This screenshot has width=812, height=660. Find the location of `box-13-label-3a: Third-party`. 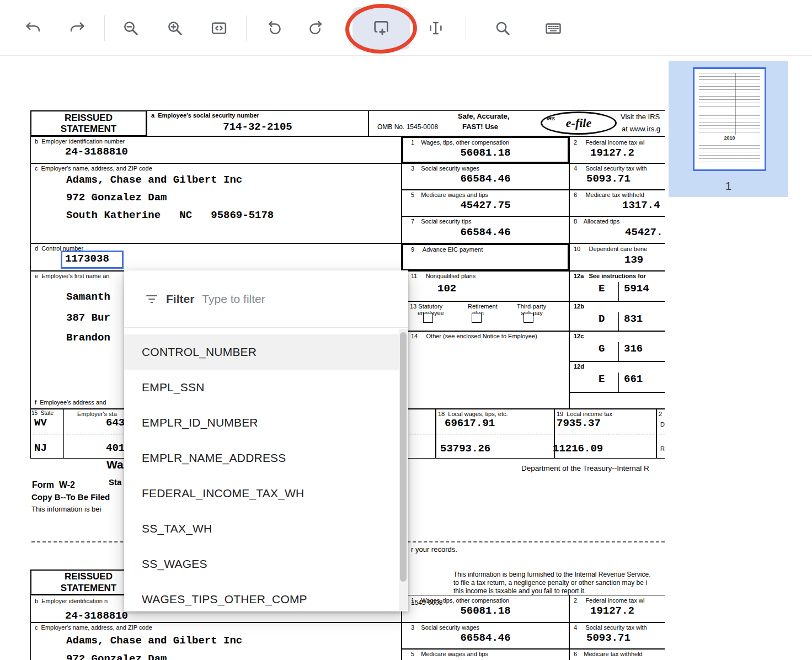

box-13-label-3a: Third-party is located at coordinates (532, 306).